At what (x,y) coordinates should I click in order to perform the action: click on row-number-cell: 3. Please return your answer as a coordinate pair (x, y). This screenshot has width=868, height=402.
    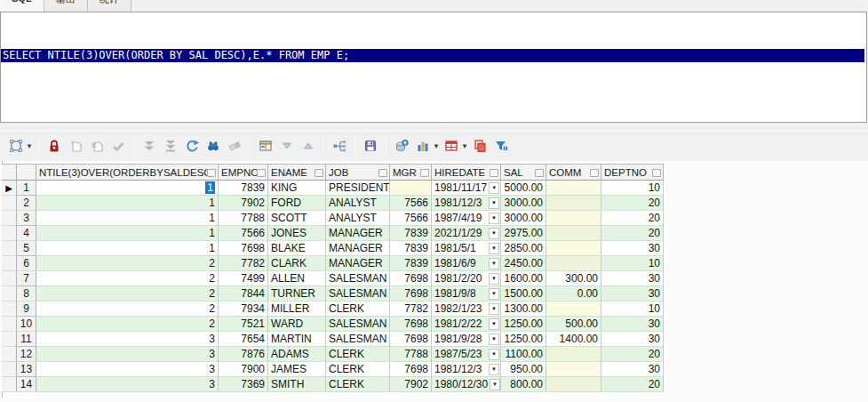
    Looking at the image, I should click on (27, 219).